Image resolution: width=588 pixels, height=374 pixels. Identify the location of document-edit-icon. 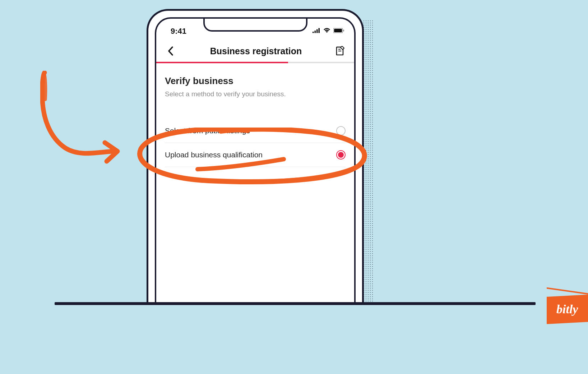
(340, 51).